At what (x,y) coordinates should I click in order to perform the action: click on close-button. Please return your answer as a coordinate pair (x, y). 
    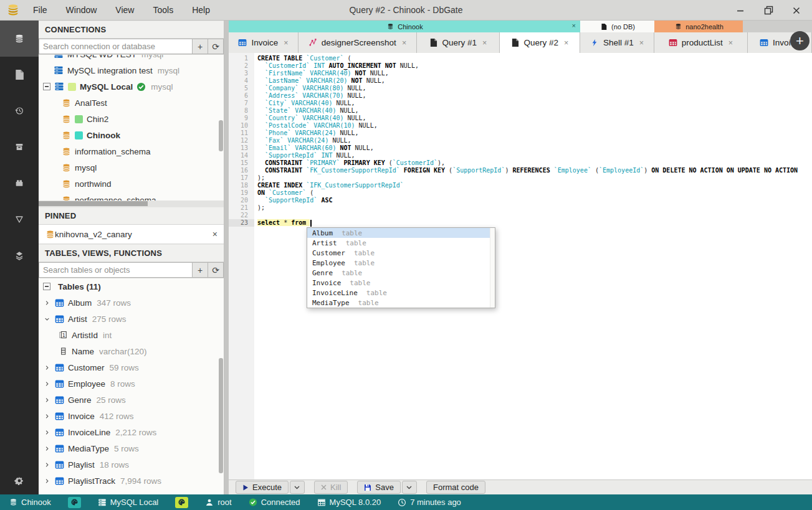
    Looking at the image, I should click on (796, 11).